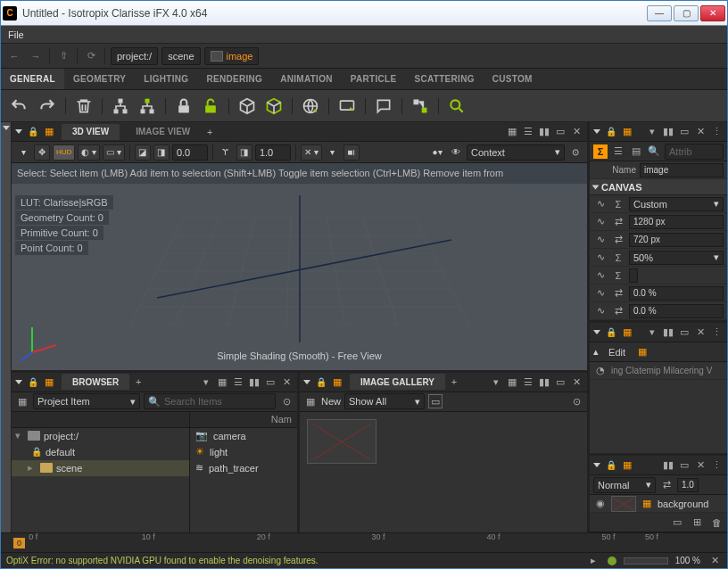 The image size is (728, 569). I want to click on tree-default: 🔒default, so click(100, 452).